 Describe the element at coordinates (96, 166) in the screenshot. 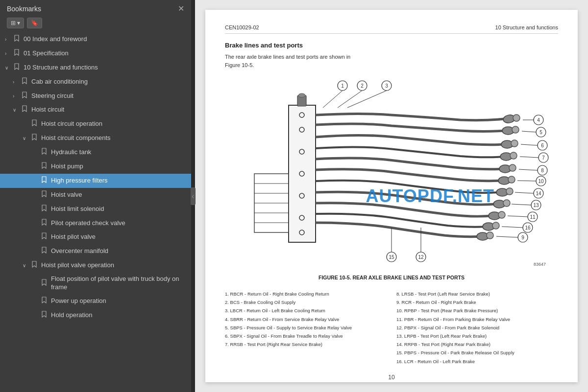

I see `tree-item-hoist-pump: Hoist pump` at that location.